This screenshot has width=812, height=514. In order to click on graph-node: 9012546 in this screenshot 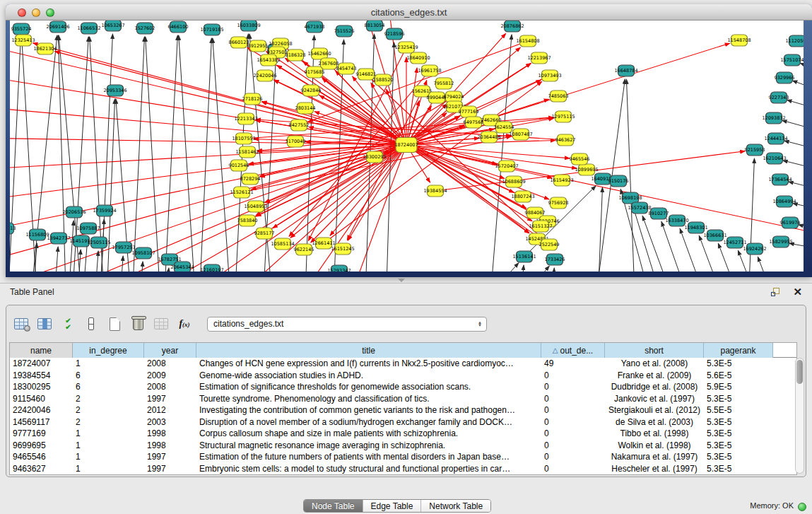, I will do `click(239, 165)`.